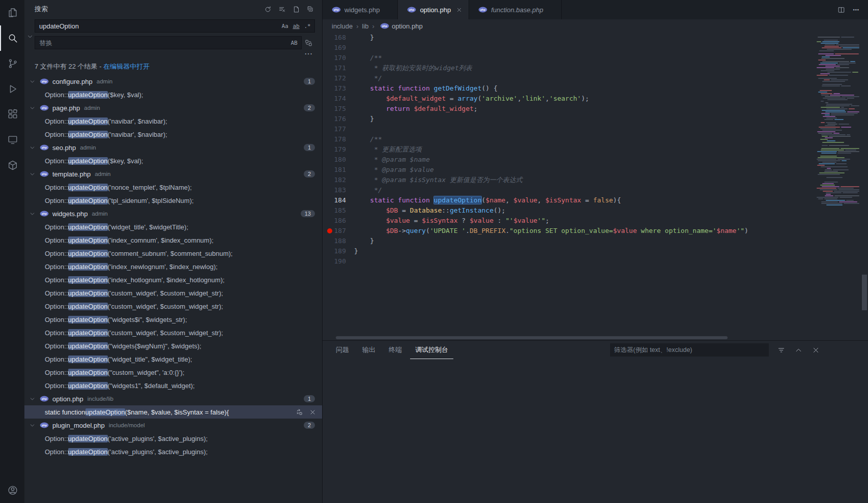 This screenshot has height=503, width=868. I want to click on search-activity-button, so click(12, 38).